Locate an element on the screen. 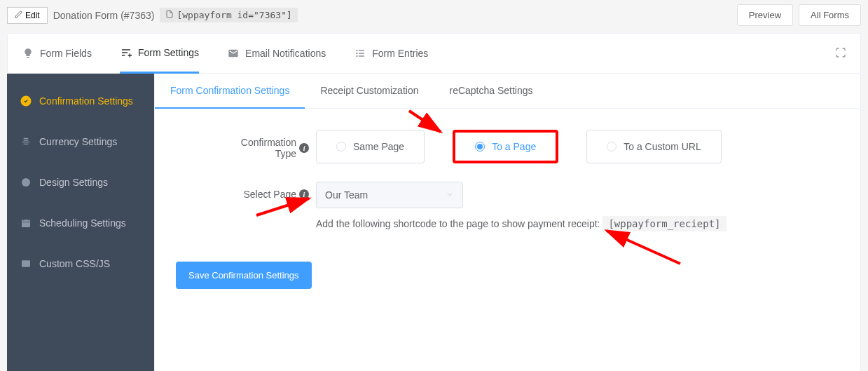 The image size is (868, 371). tab-label: Form Entries is located at coordinates (400, 53).